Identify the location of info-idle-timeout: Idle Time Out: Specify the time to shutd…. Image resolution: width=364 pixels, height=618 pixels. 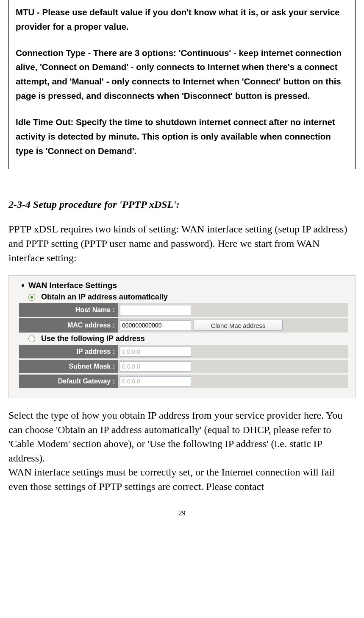
(182, 137).